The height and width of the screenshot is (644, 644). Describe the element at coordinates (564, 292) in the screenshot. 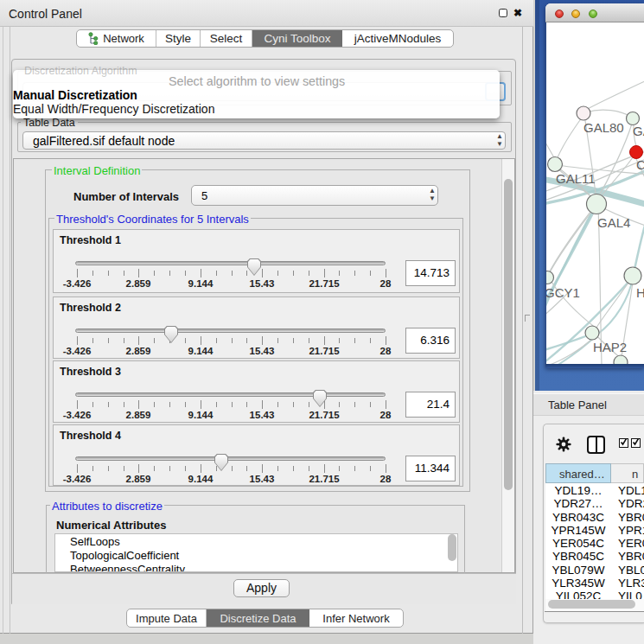

I see `svg-text: GCY1` at that location.